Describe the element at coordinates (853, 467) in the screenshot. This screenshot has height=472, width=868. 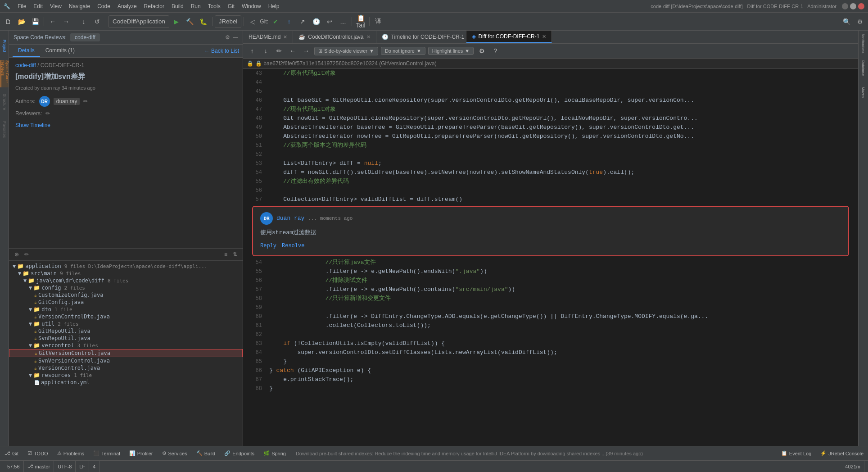
I see `status-total-lines: 4021m` at that location.